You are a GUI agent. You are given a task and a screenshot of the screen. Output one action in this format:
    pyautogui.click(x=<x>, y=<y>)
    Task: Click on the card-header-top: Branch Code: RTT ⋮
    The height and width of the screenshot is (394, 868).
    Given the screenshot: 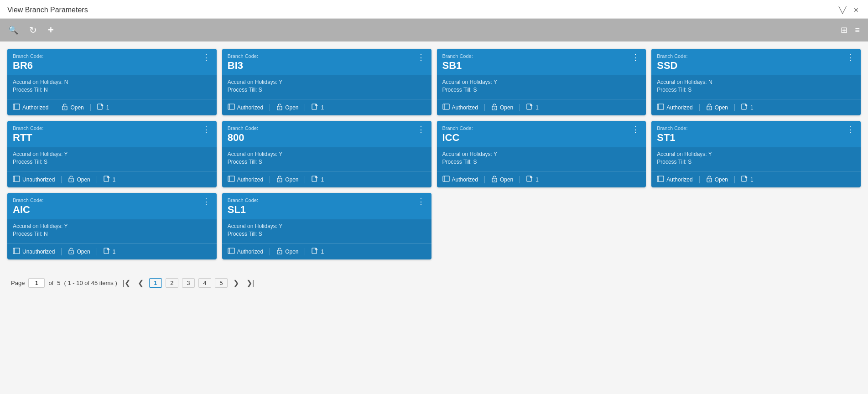 What is the action you would take?
    pyautogui.click(x=112, y=135)
    